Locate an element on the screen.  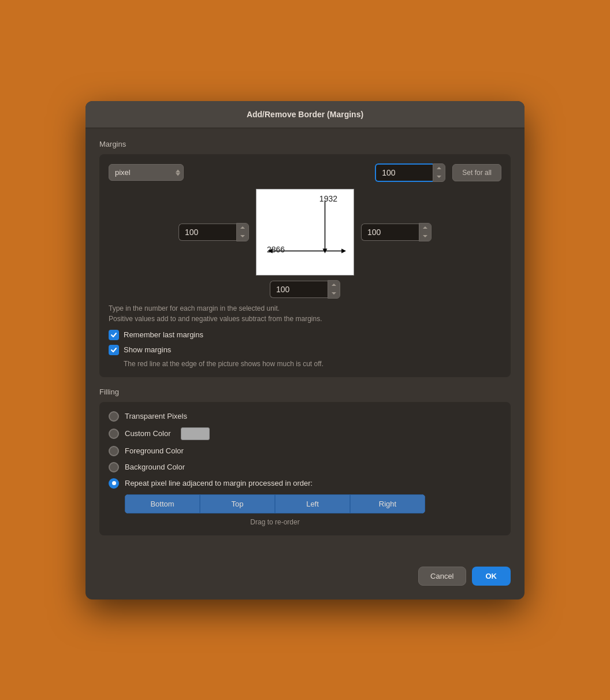
foreground-radio is located at coordinates (114, 451).